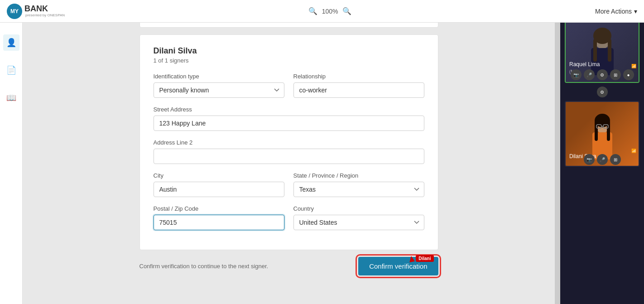 The width and height of the screenshot is (644, 304). I want to click on document-icon: 📄, so click(11, 70).